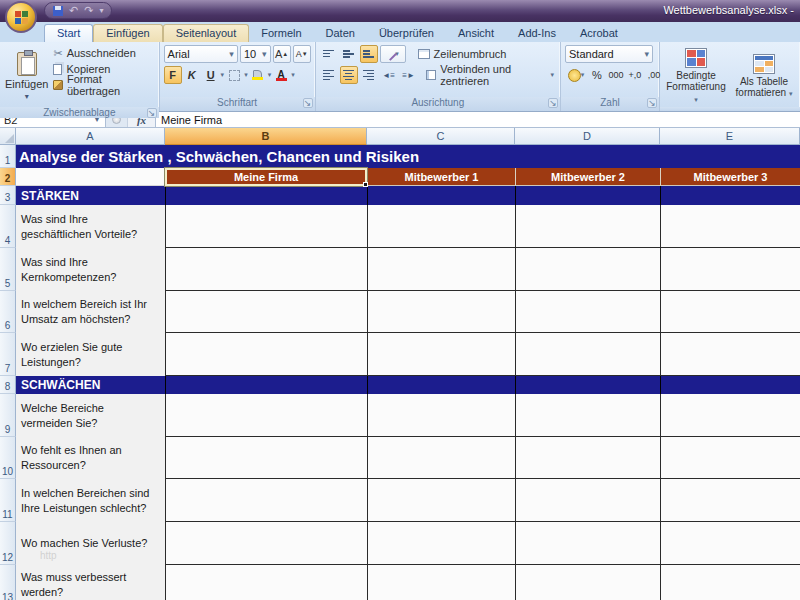 This screenshot has width=800, height=600. What do you see at coordinates (90, 582) in the screenshot?
I see `cell-a13-question: Was muss verbessert werden?` at bounding box center [90, 582].